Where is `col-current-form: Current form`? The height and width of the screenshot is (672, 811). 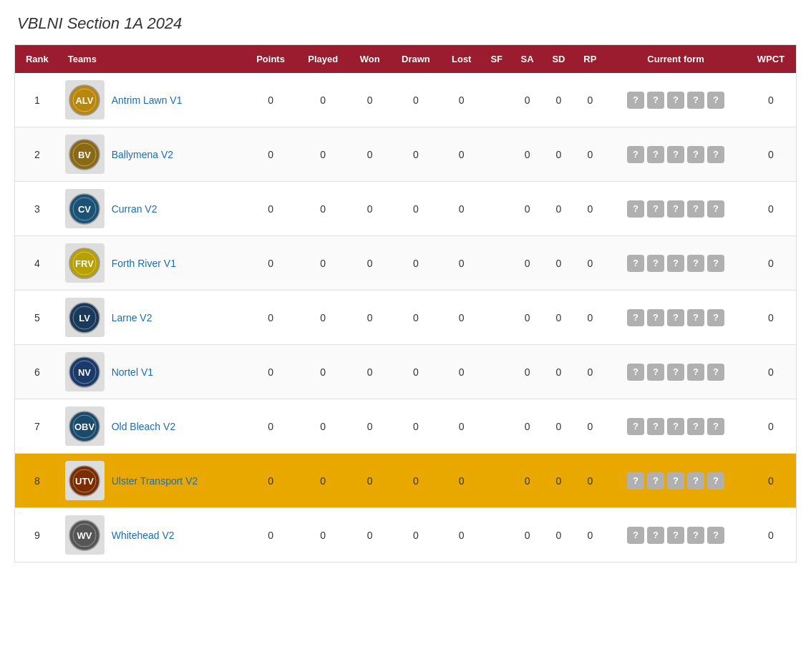
col-current-form: Current form is located at coordinates (676, 59).